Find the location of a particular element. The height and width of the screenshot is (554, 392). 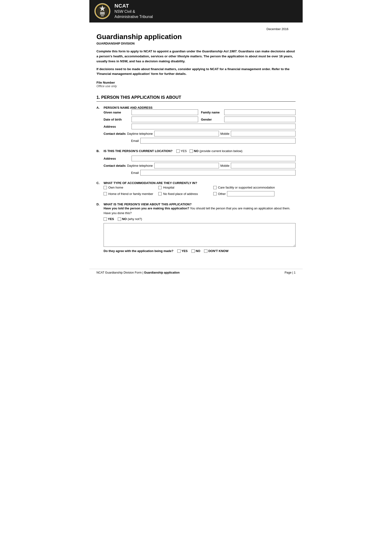

daytime-tel-input-a is located at coordinates (187, 134).